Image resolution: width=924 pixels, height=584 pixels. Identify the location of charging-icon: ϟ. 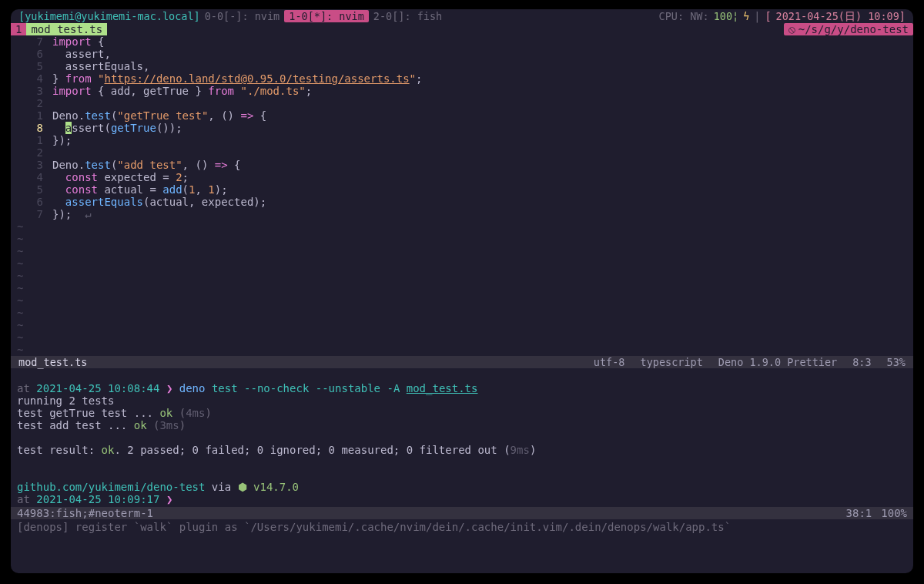
(746, 16).